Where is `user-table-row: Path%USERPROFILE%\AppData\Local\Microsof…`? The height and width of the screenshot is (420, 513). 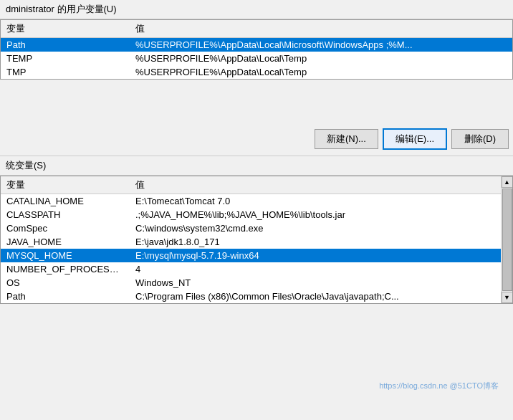
user-table-row: Path%USERPROFILE%\AppData\Local\Microsof… is located at coordinates (256, 45).